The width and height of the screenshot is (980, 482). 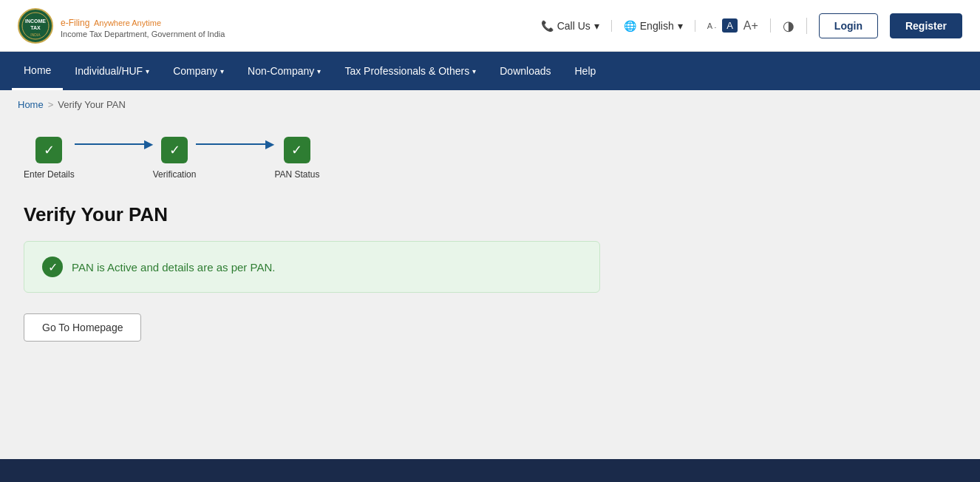 What do you see at coordinates (926, 26) in the screenshot?
I see `register-button: Register` at bounding box center [926, 26].